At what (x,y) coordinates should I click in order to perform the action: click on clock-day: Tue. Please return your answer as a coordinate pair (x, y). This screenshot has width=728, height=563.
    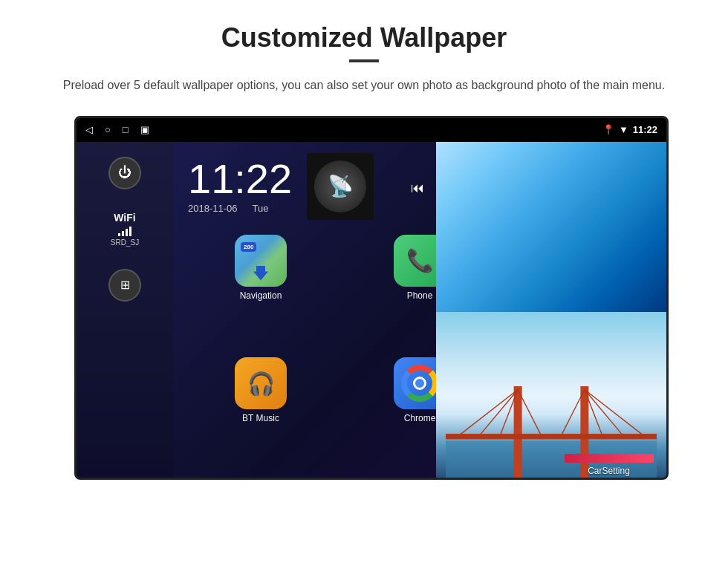
    Looking at the image, I should click on (261, 208).